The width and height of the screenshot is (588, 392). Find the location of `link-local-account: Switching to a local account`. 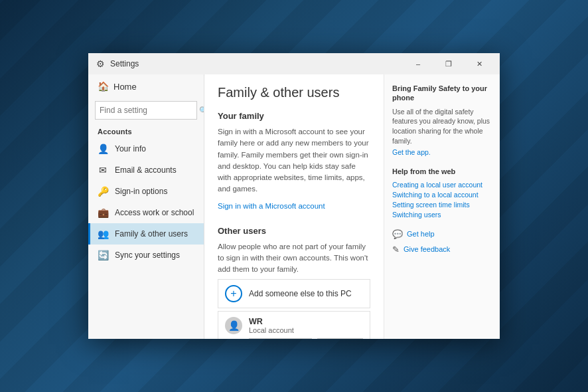

link-local-account: Switching to a local account is located at coordinates (442, 195).